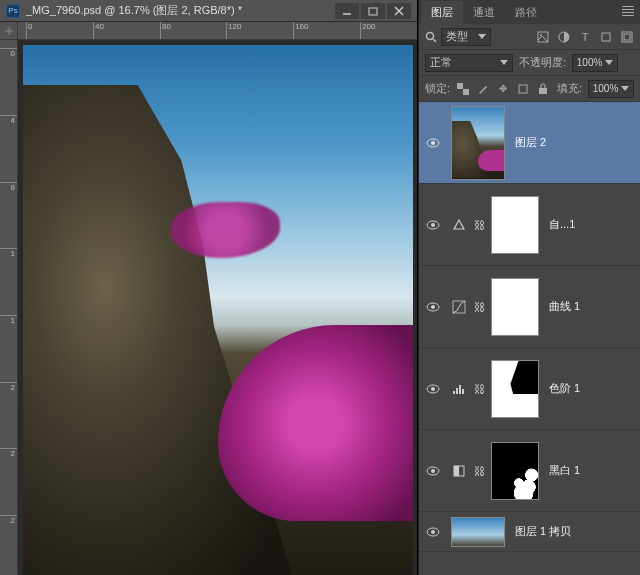 Image resolution: width=640 pixels, height=575 pixels. I want to click on panel-menu-button, so click(628, 11).